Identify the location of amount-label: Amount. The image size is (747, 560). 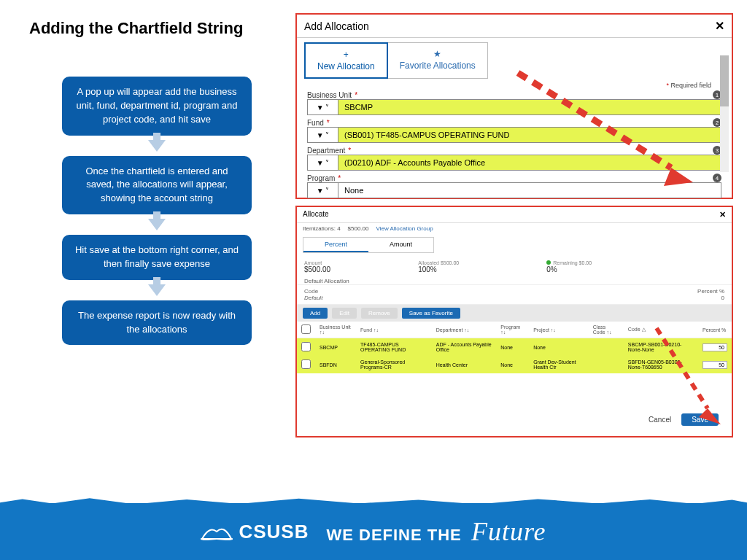
(317, 262).